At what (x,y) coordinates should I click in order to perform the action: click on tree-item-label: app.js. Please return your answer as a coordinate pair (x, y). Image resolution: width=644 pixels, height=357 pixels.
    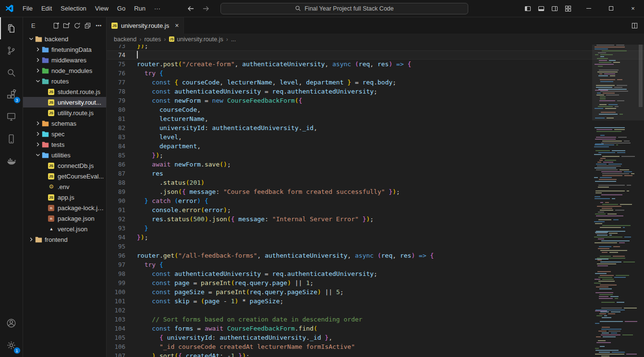
    Looking at the image, I should click on (66, 198).